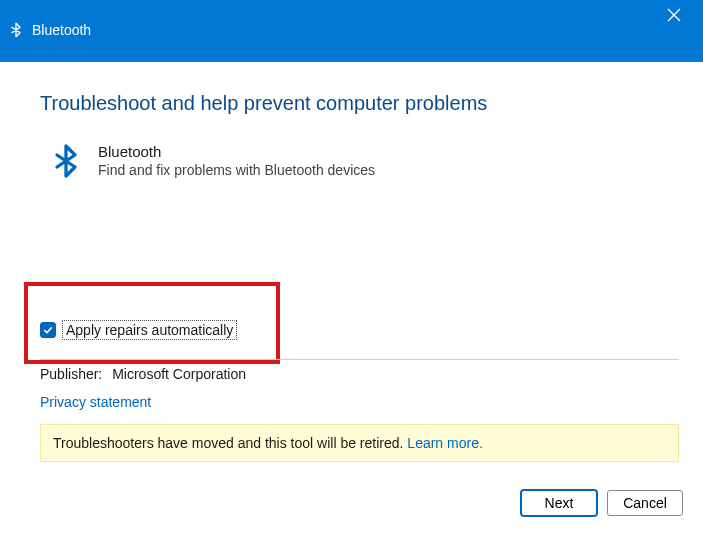 The width and height of the screenshot is (703, 534). I want to click on publisher-value: Microsoft Corporation, so click(179, 374).